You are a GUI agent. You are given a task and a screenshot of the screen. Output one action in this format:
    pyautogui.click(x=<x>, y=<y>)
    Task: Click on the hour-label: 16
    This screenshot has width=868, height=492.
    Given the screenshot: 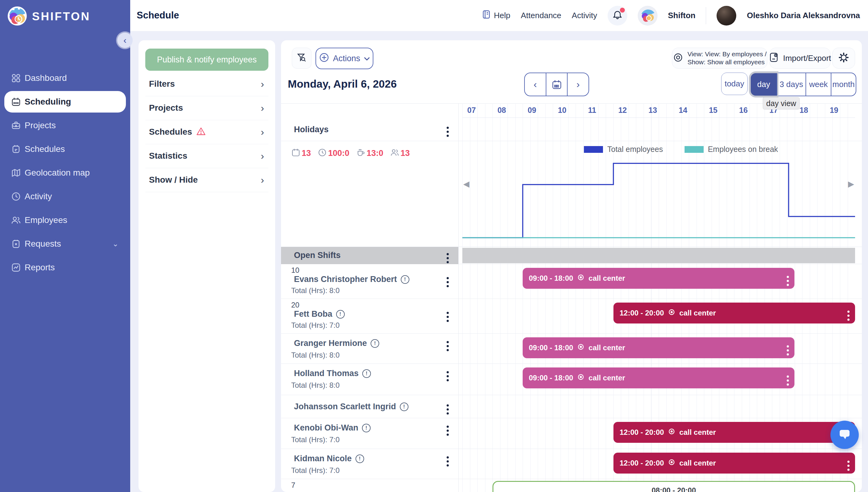 What is the action you would take?
    pyautogui.click(x=749, y=110)
    